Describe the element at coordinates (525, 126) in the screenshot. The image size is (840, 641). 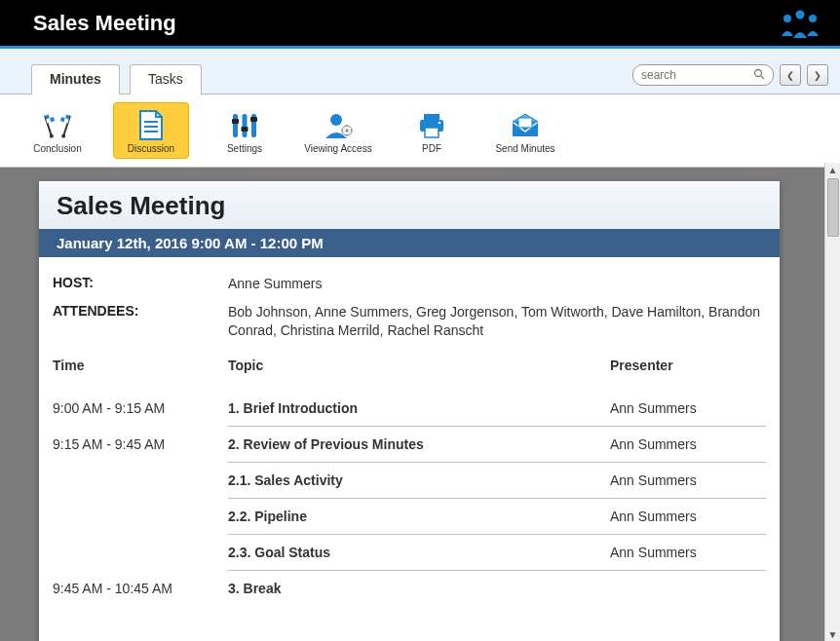
I see `envelope-icon` at that location.